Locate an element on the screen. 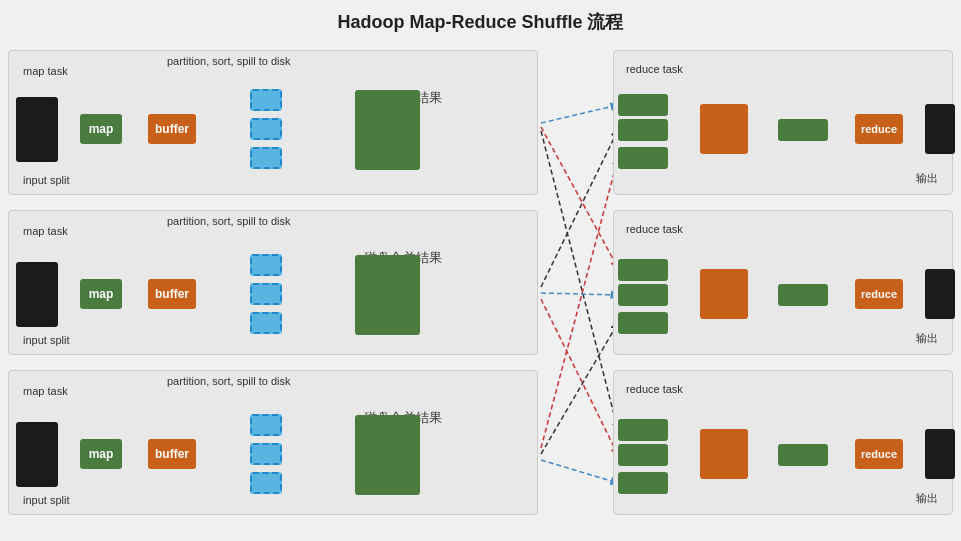 This screenshot has height=541, width=961. row1-blue-top is located at coordinates (266, 100).